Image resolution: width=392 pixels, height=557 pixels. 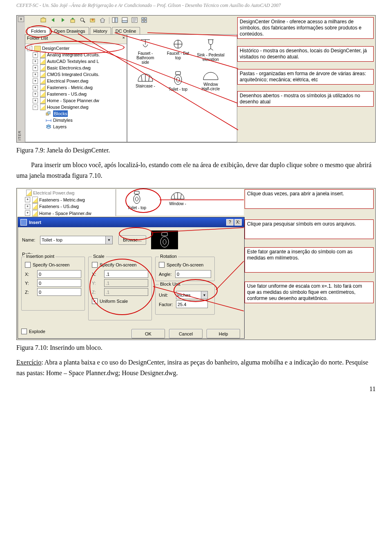 I want to click on z-input: 0, so click(x=59, y=292).